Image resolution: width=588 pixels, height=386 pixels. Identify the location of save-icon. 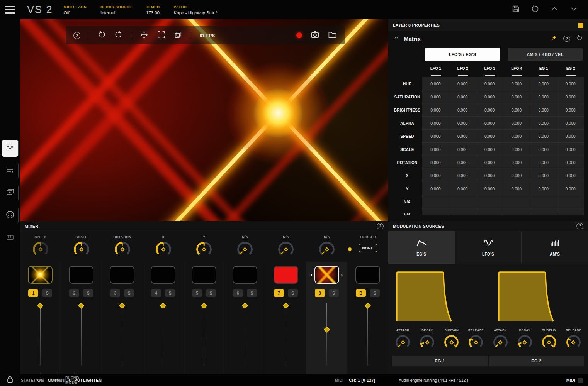
(516, 10).